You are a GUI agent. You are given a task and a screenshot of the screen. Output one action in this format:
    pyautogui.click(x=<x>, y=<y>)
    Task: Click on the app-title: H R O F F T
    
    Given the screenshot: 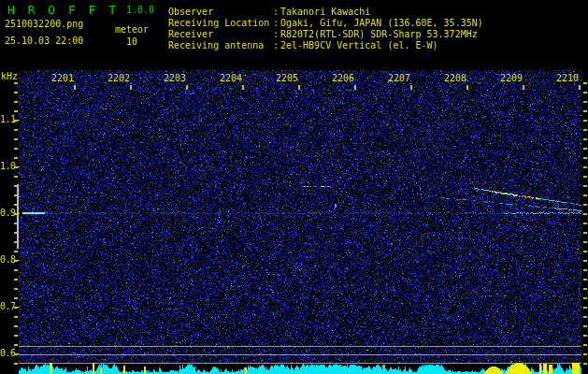 What is the action you would take?
    pyautogui.click(x=64, y=9)
    